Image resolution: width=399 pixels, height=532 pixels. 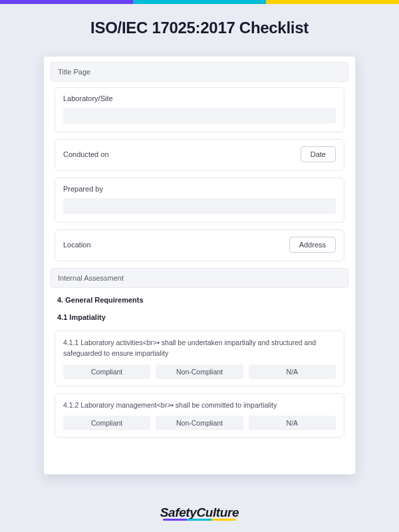 I want to click on field-label: Conducted on, so click(x=86, y=154).